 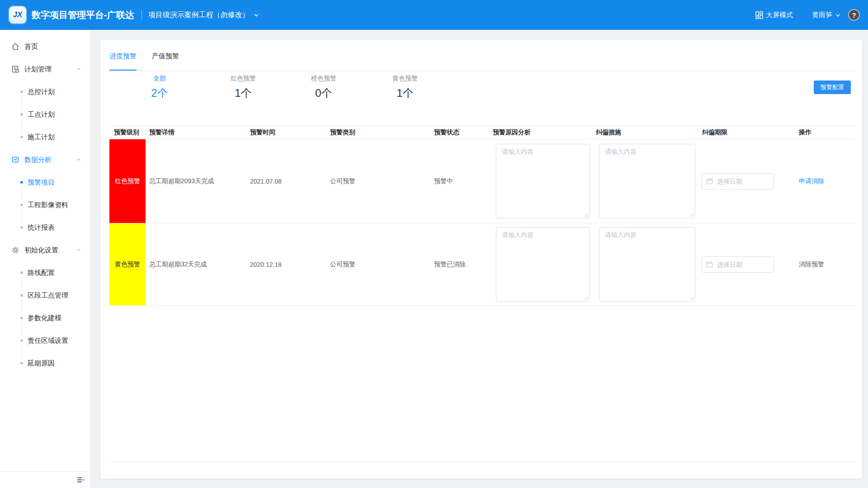 What do you see at coordinates (196, 264) in the screenshot?
I see `warning-detail: 总工期超期32天完成` at bounding box center [196, 264].